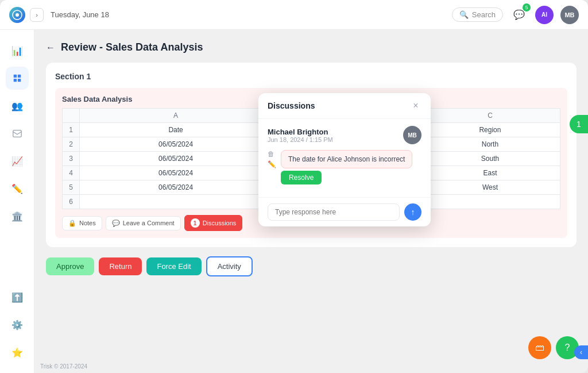 Image resolution: width=588 pixels, height=373 pixels. Describe the element at coordinates (581, 352) in the screenshot. I see `collapse-icon: ‹` at that location.